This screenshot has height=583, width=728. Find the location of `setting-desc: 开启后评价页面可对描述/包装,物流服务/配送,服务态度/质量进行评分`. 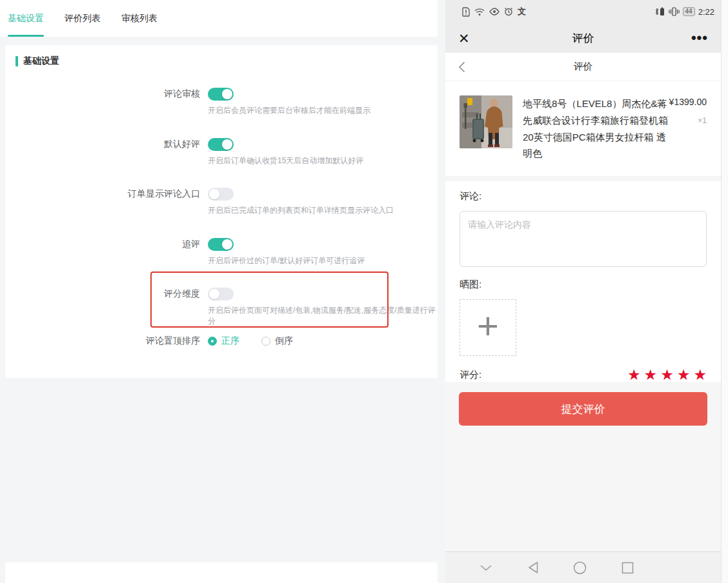

setting-desc: 开启后评价页面可对描述/包装,物流服务/配送,服务态度/质量进行评分 is located at coordinates (323, 316).